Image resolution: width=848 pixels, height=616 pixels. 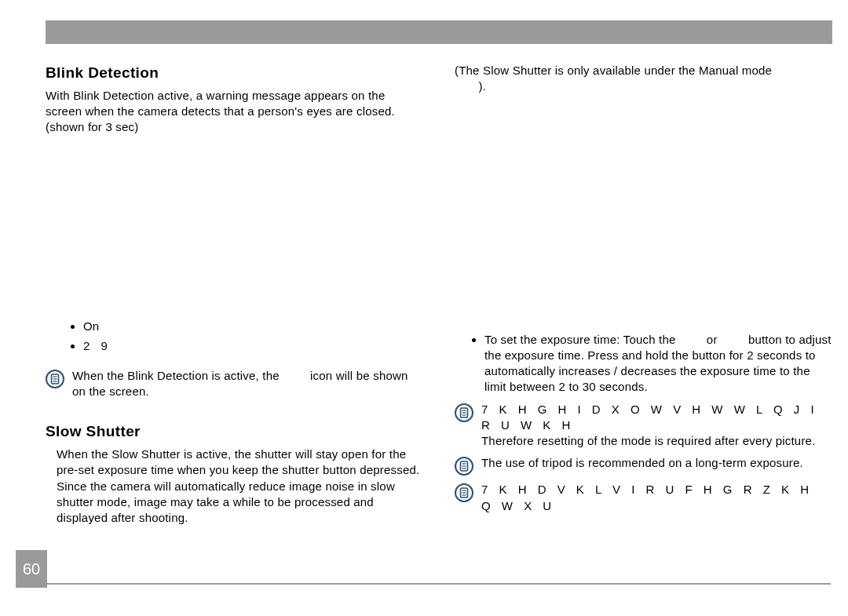 I want to click on availability-line-b: )., so click(x=483, y=86).